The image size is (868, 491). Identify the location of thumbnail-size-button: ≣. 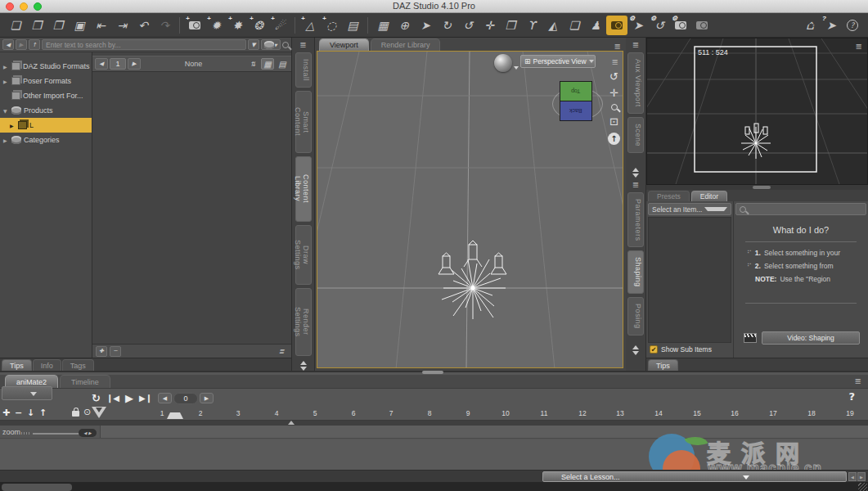
(281, 351).